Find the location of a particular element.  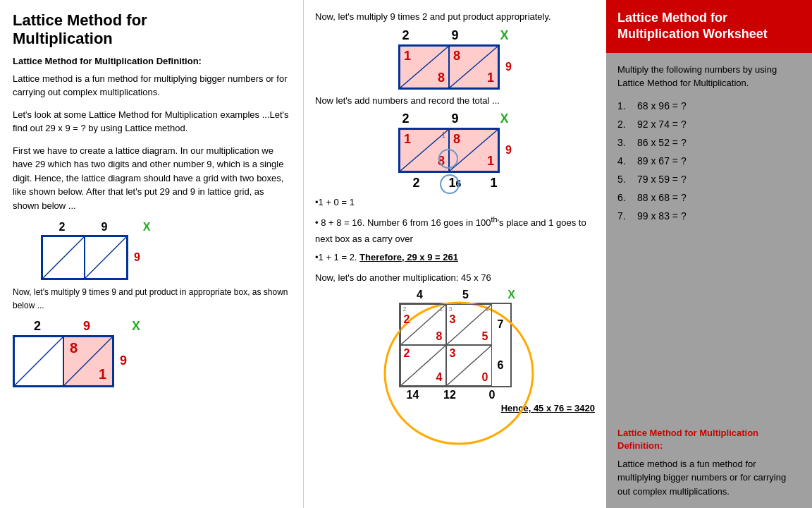

problem-2: 2.92 x 74 = ? is located at coordinates (709, 124).